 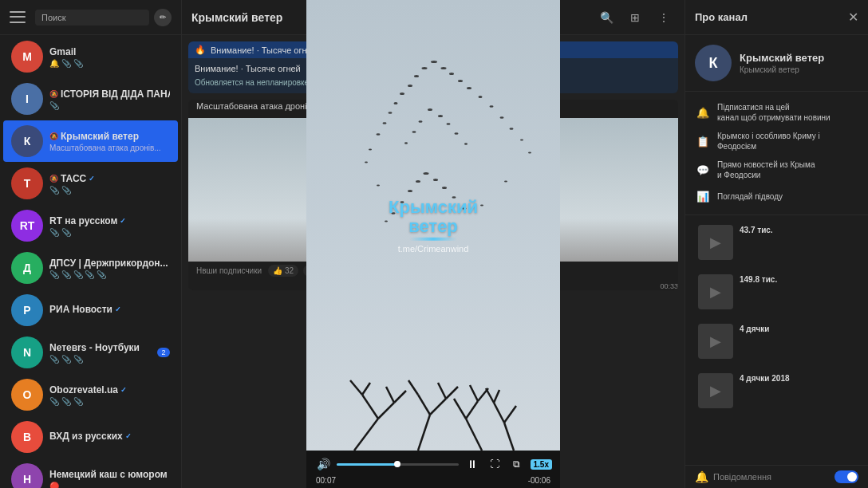 I want to click on channel-avatar-krymskiy: К, so click(x=27, y=141).